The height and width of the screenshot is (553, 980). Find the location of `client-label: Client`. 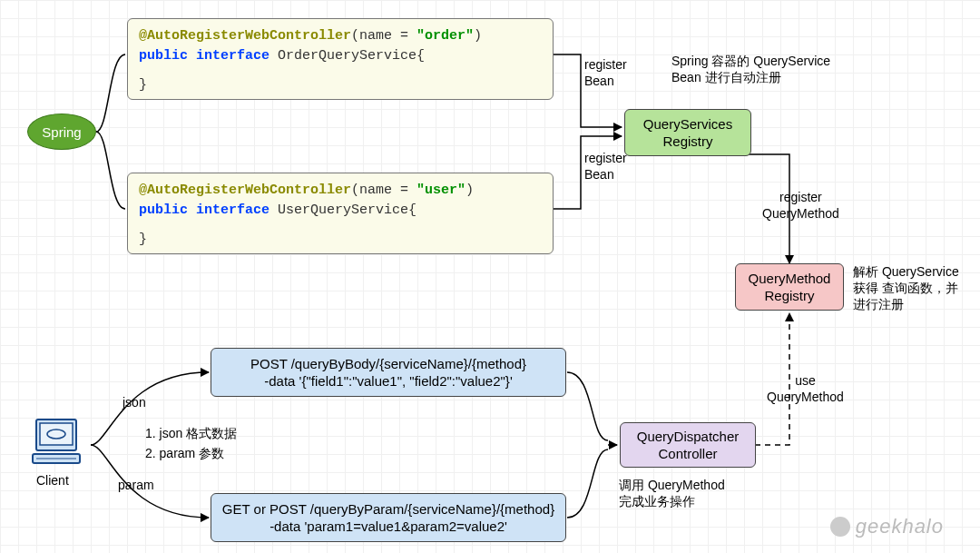

client-label: Client is located at coordinates (53, 480).